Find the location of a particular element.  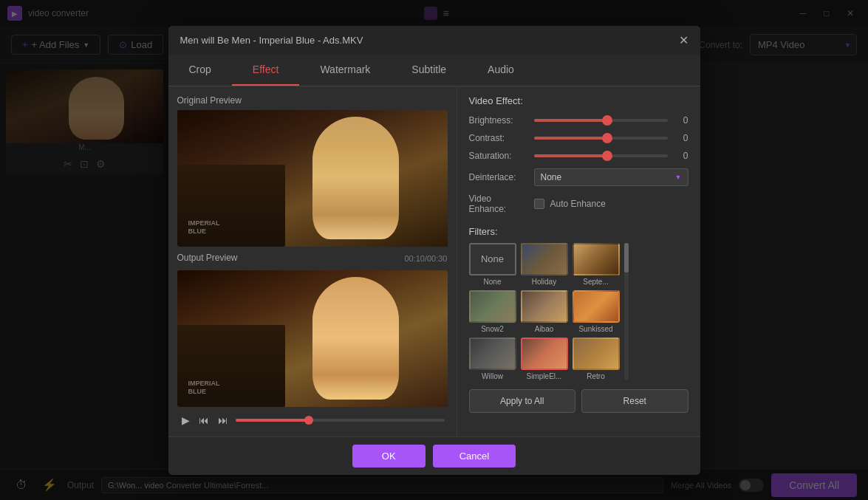

contrast-row: Contrast: 0 is located at coordinates (579, 138).